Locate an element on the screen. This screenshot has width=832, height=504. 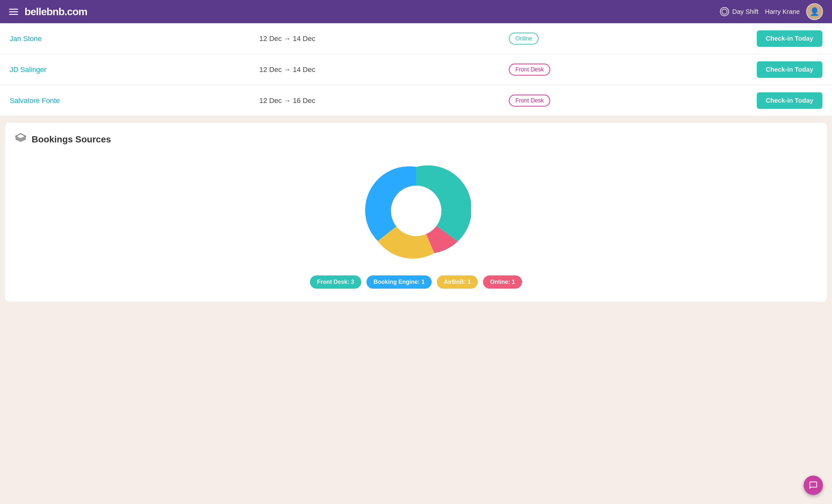
app-header: bellebnb.com Day Shift Harry Krane 👤 is located at coordinates (416, 11).